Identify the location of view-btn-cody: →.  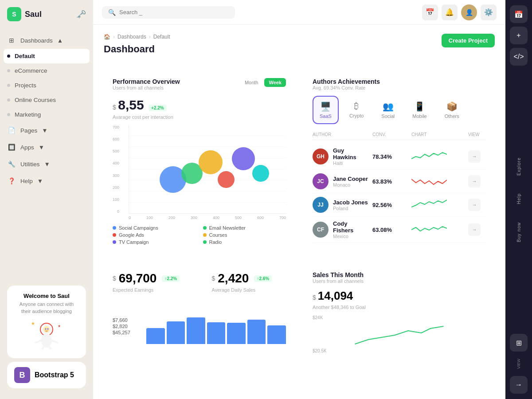
(474, 230).